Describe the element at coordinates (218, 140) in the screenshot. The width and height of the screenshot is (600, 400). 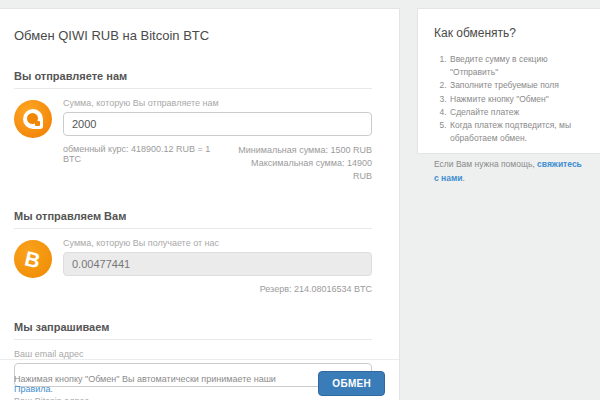
I see `send-fields: Сумма, которую Вы отправляете нам обменн…` at that location.